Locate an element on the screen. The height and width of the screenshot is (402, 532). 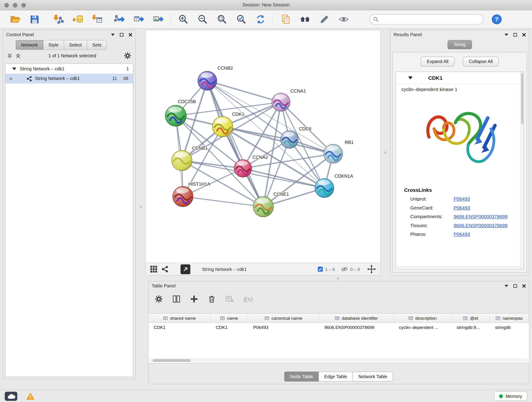
vertical-scrollbar is located at coordinates (522, 170).